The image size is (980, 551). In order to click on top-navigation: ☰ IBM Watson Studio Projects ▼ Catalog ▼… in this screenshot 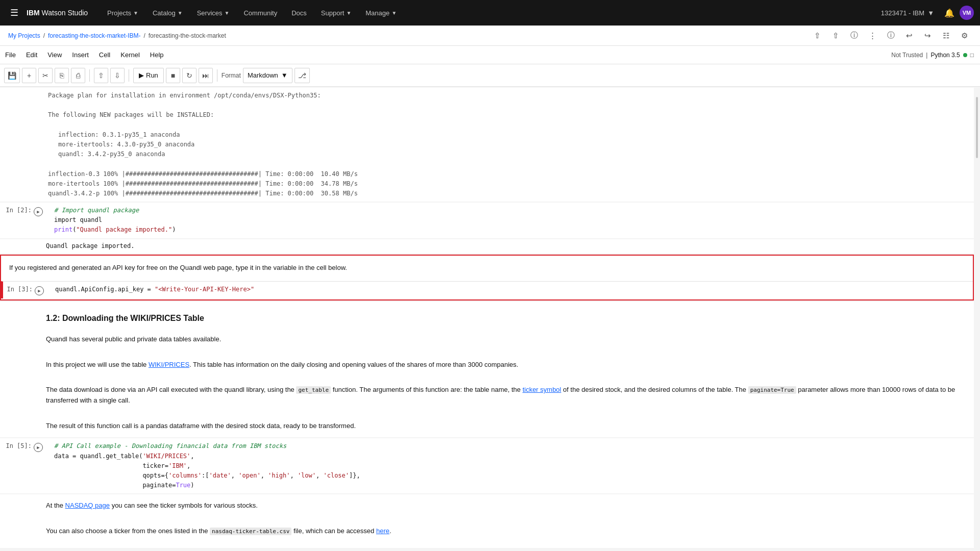, I will do `click(490, 13)`.